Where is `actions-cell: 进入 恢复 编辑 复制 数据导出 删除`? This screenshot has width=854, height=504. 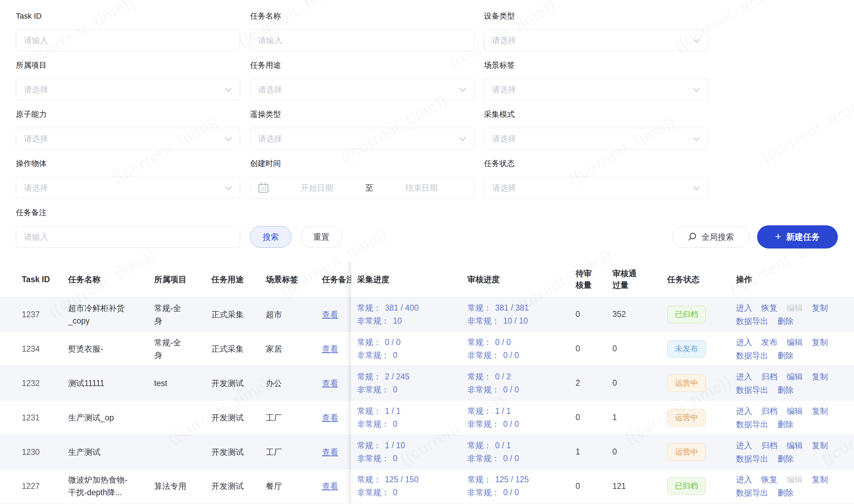 actions-cell: 进入 恢复 编辑 复制 数据导出 删除 is located at coordinates (793, 314).